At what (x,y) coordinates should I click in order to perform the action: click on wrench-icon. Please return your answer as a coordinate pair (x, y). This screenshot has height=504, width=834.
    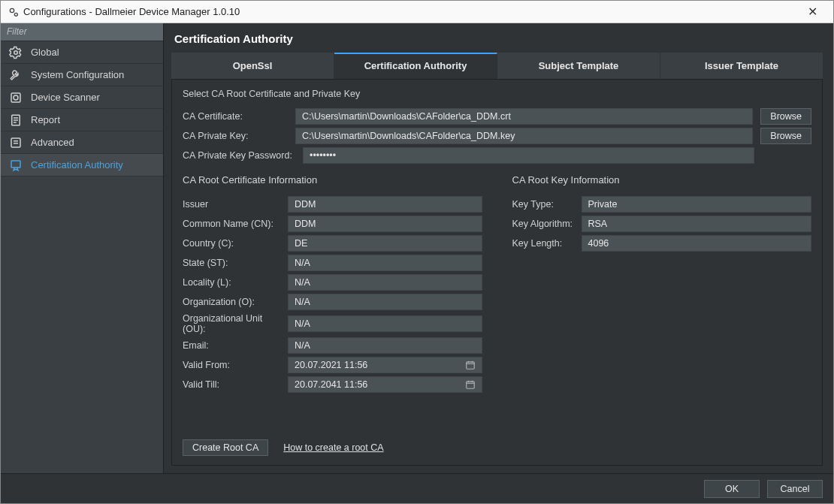
    Looking at the image, I should click on (16, 75).